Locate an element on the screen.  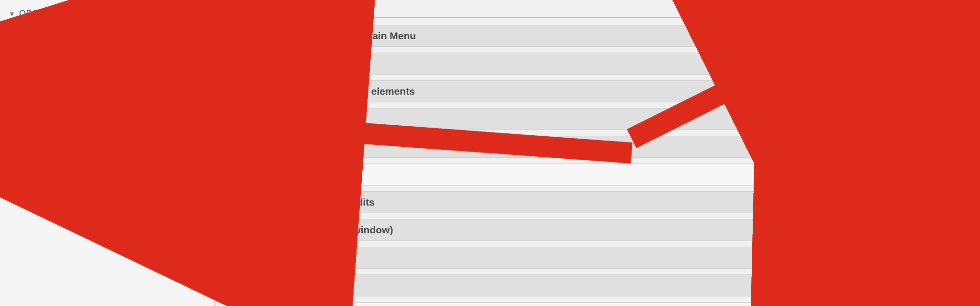
name-field is located at coordinates (171, 34).